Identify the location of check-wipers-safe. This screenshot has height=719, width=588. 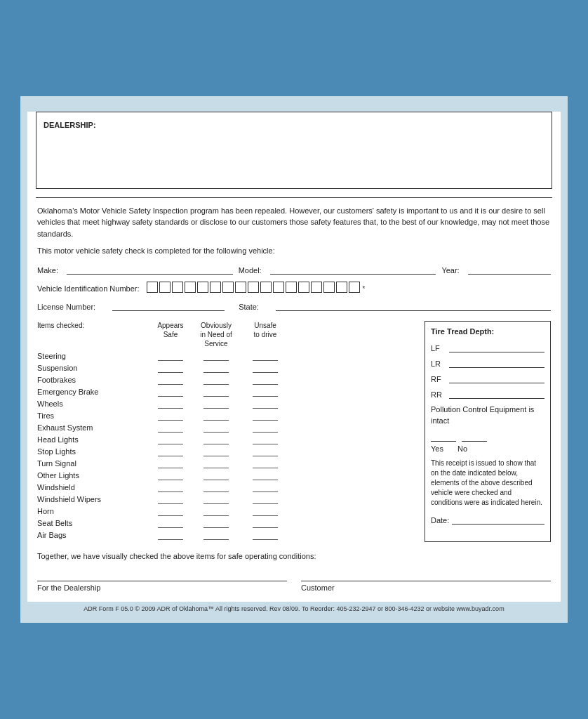
(171, 499).